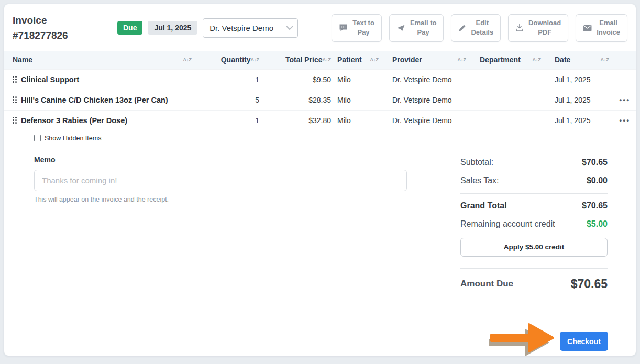 The width and height of the screenshot is (640, 364). What do you see at coordinates (534, 284) in the screenshot?
I see `amount-due-row: Amount Due $70.65` at bounding box center [534, 284].